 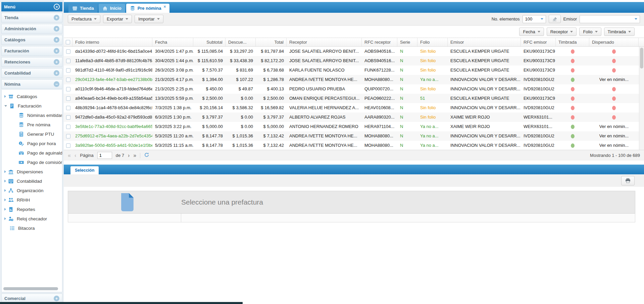 What do you see at coordinates (614, 42) in the screenshot?
I see `column-header-dispersado: Dispersado` at bounding box center [614, 42].